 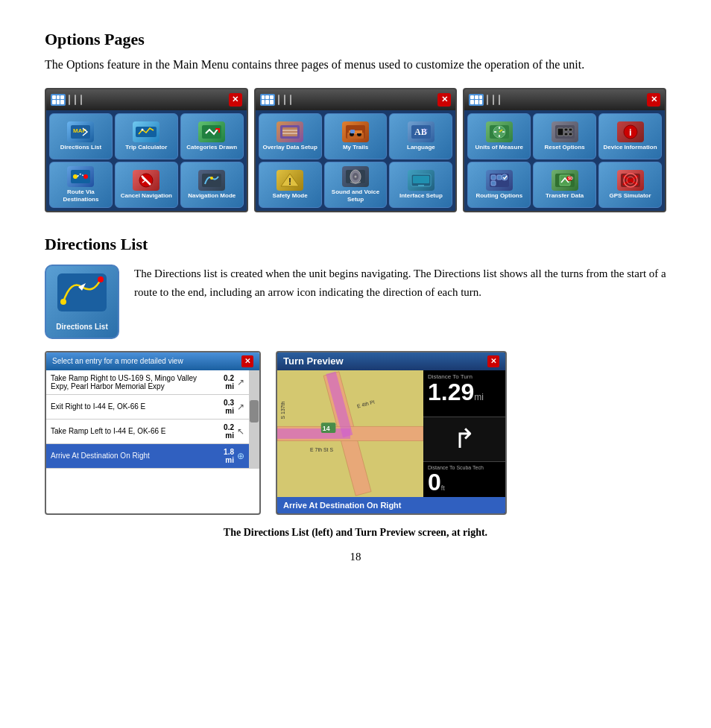 I want to click on dir-list-row-3: Take Ramp Left to I-44 E, OK-66 E 0.2mi …, so click(x=148, y=432).